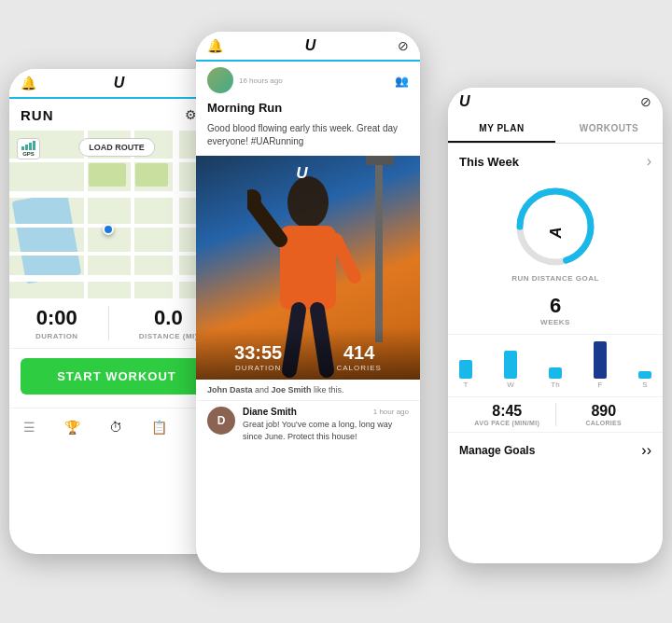  Describe the element at coordinates (555, 225) in the screenshot. I see `goal-circle-area: A` at that location.